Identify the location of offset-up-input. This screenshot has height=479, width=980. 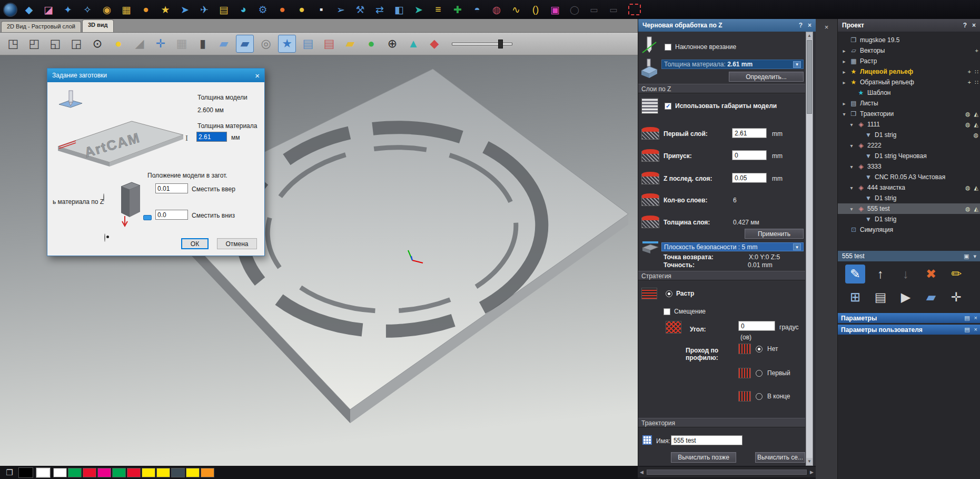
(172, 189).